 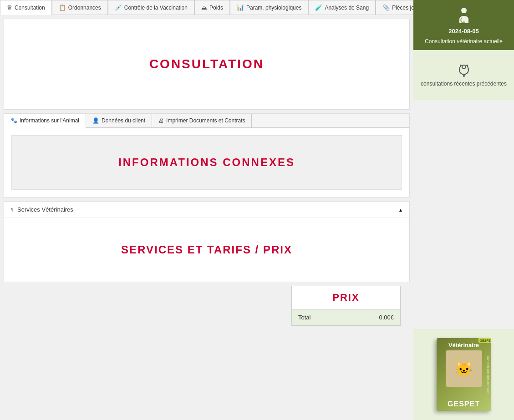 I want to click on product-bottom: GESPET, so click(x=463, y=404).